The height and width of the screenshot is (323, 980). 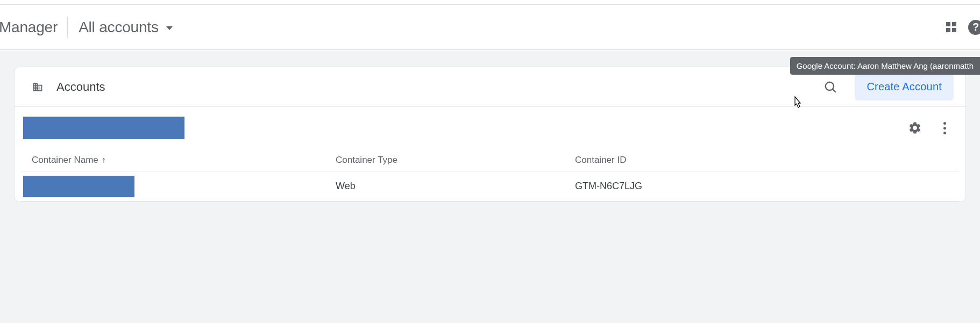 What do you see at coordinates (455, 186) in the screenshot?
I see `cell-container-type: Web` at bounding box center [455, 186].